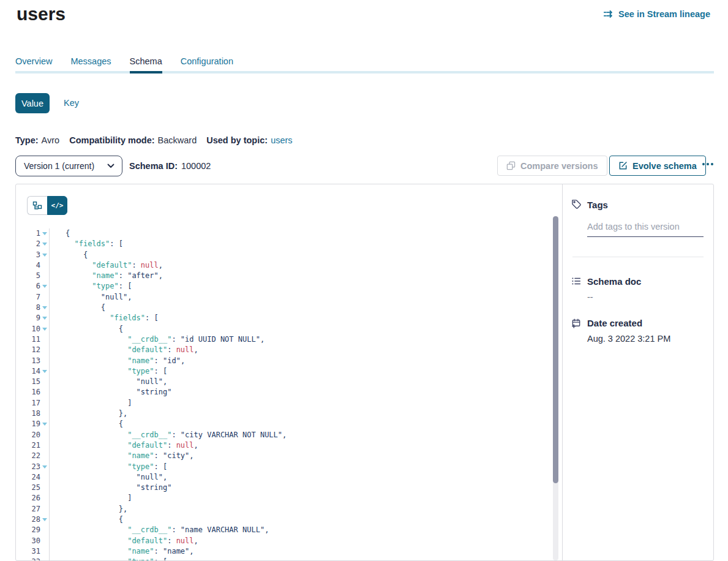  I want to click on tab-overview: Overview, so click(34, 65).